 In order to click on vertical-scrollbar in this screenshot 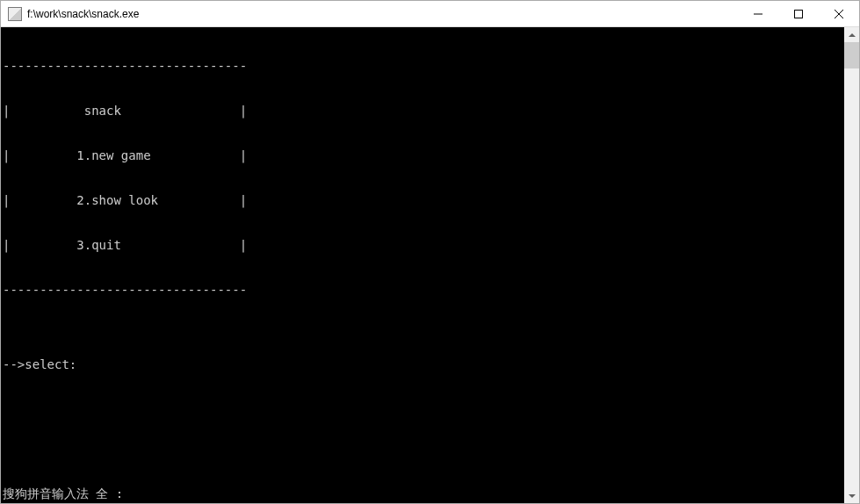, I will do `click(852, 265)`.